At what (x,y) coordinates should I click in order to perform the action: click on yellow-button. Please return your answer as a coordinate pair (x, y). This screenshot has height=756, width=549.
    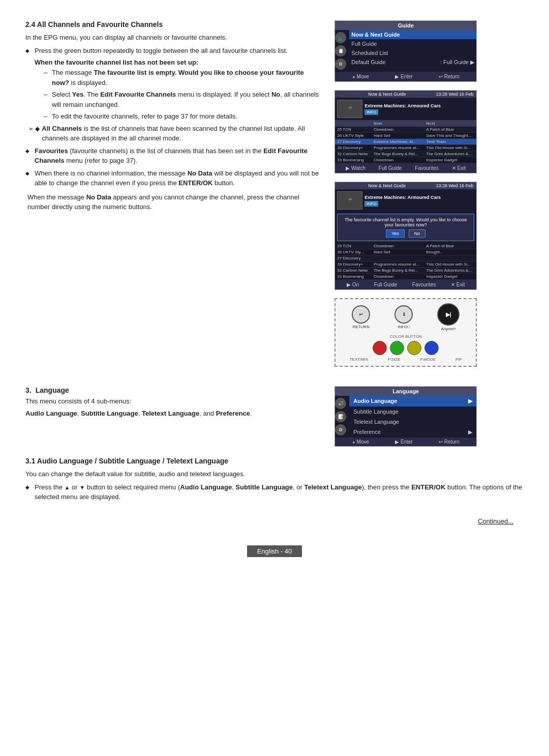
    Looking at the image, I should click on (414, 348).